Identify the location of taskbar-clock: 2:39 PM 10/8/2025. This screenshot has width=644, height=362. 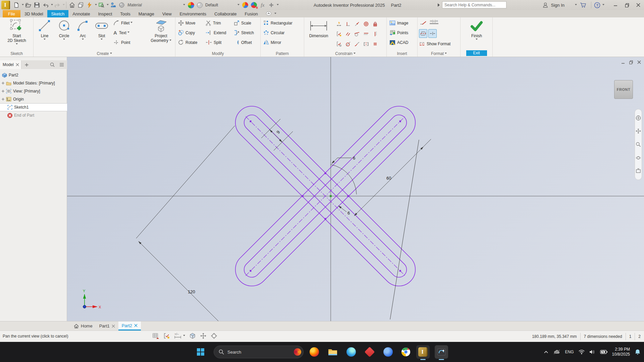
(621, 352).